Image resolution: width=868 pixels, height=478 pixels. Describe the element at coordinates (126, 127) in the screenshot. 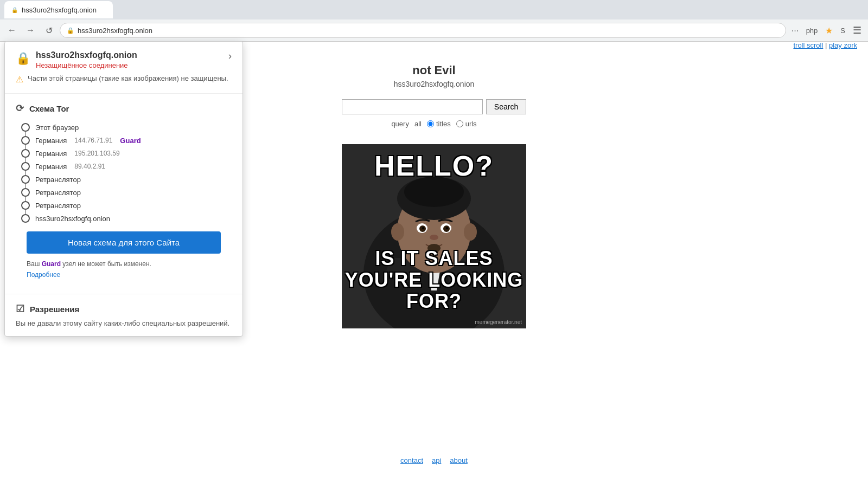

I see `tor-node-0: Этот браузер` at that location.